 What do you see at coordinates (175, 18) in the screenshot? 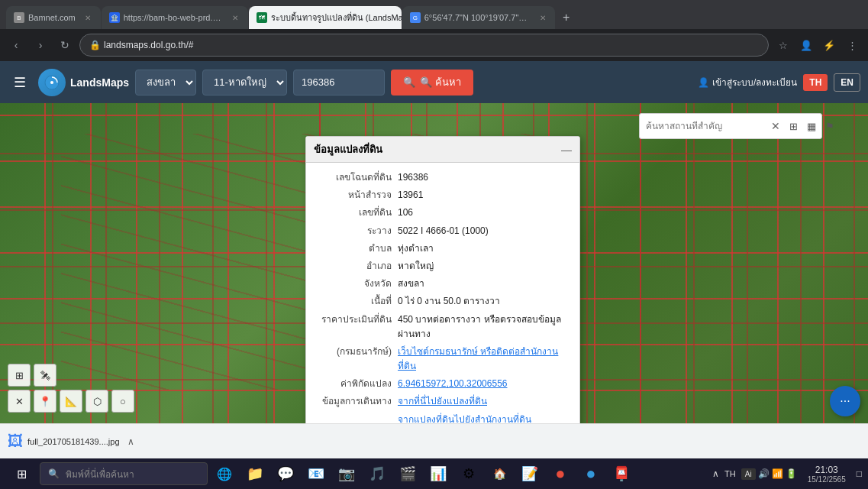
I see `browser-tab-2: 🏦 https://bam-bo-web-prd.bam.cc... ✕` at bounding box center [175, 18].